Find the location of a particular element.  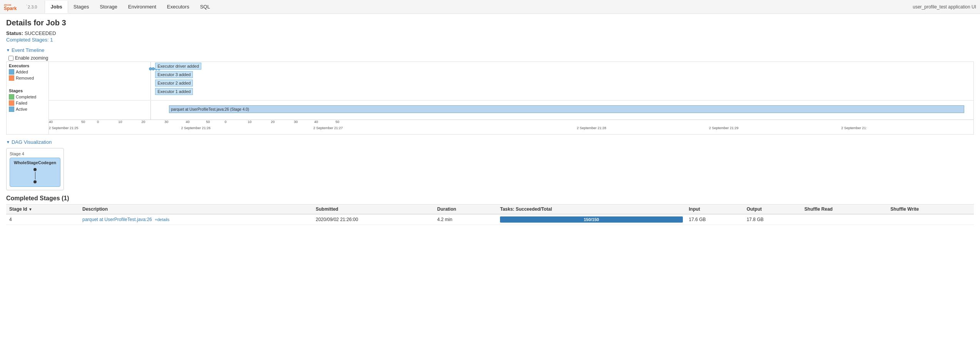

tick-40a: 40 is located at coordinates (187, 122).